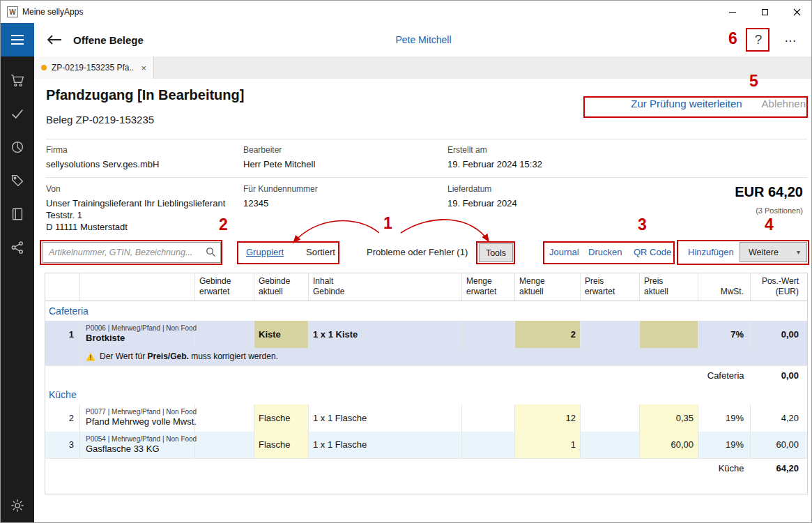 The image size is (812, 523). Describe the element at coordinates (144, 68) in the screenshot. I see `tab-close-icon: ×` at that location.